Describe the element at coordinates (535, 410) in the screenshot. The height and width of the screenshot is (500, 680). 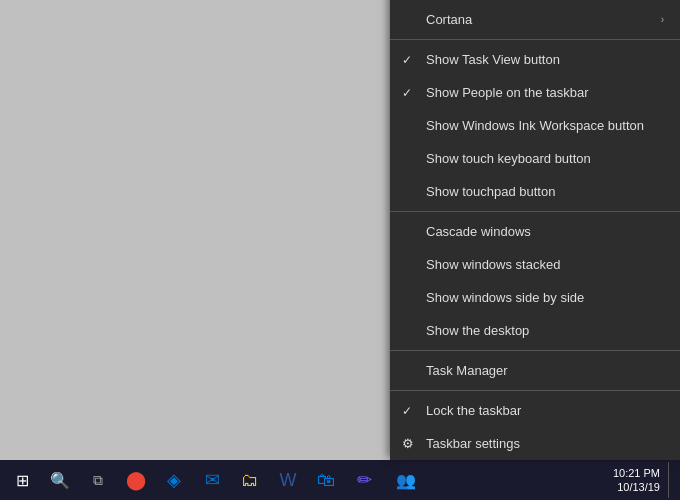
I see `menu-item-lock-taskbar: ✓Lock the taskbar` at that location.